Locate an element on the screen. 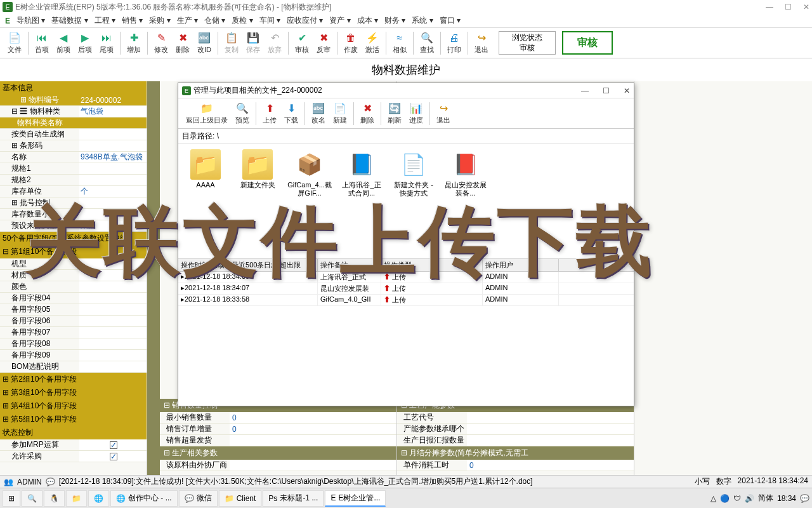  toolbar-改ID: 🔤改ID is located at coordinates (204, 43).